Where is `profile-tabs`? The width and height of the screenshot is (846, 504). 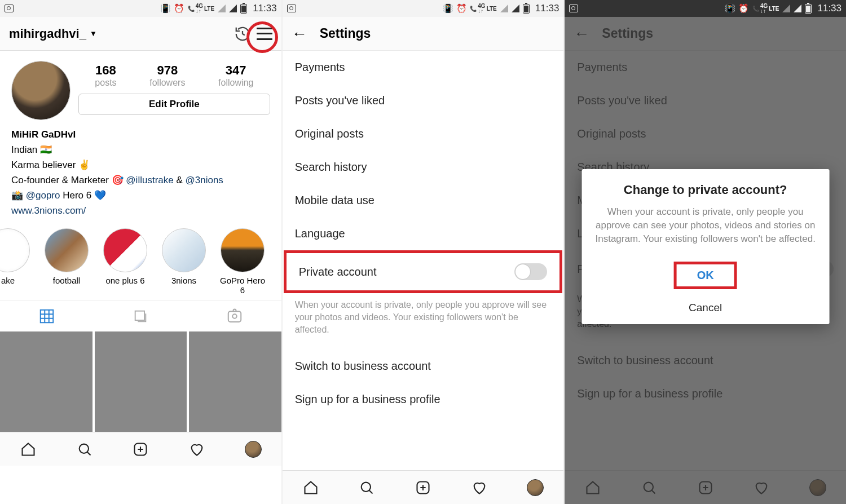 profile-tabs is located at coordinates (141, 316).